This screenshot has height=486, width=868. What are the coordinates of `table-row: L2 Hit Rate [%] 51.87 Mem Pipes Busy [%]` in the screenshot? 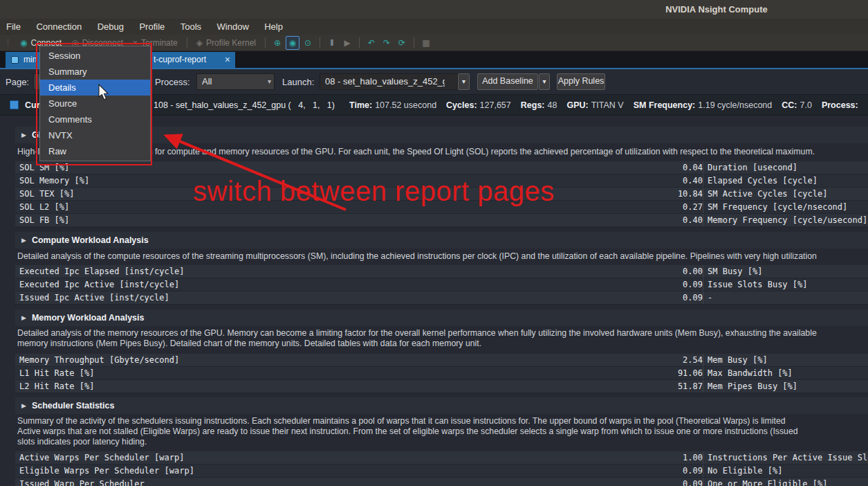 It's located at (441, 386).